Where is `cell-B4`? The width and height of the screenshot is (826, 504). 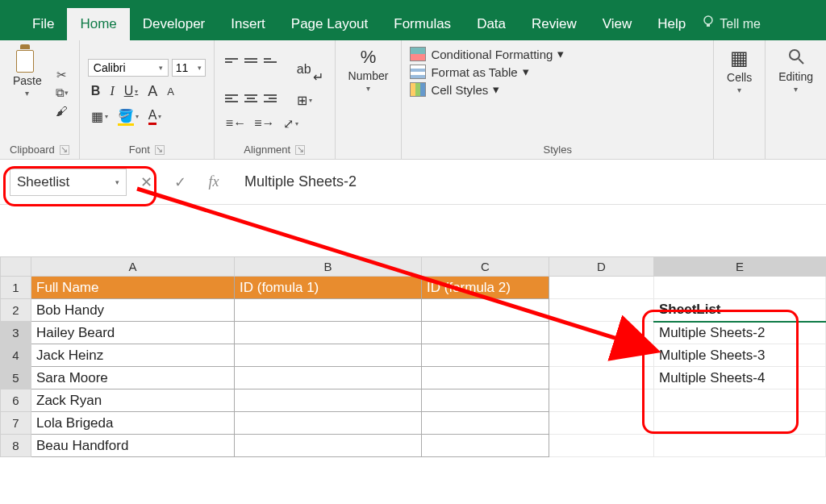
cell-B4 is located at coordinates (328, 356).